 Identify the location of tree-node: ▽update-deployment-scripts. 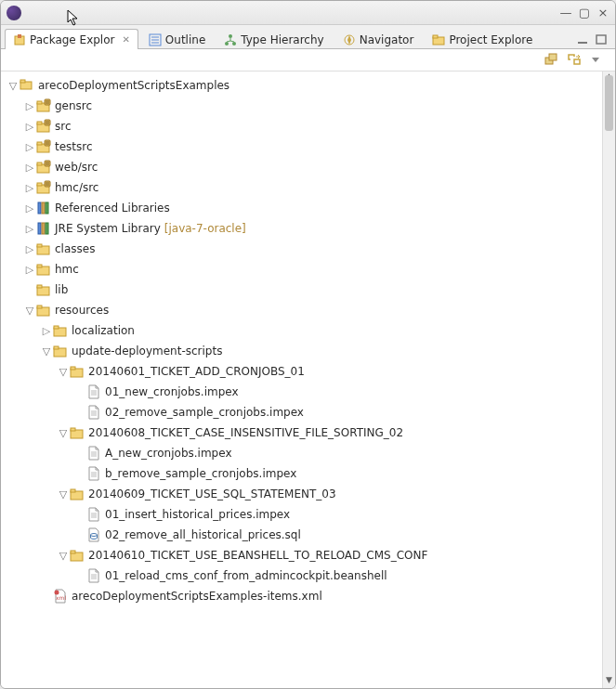
(301, 351).